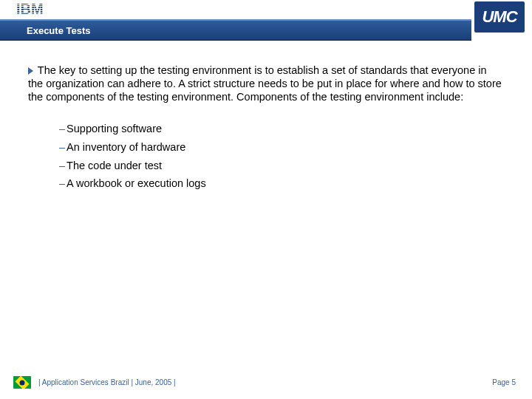  I want to click on footer-text: | Application Services Brazil | June, 20…, so click(107, 383).